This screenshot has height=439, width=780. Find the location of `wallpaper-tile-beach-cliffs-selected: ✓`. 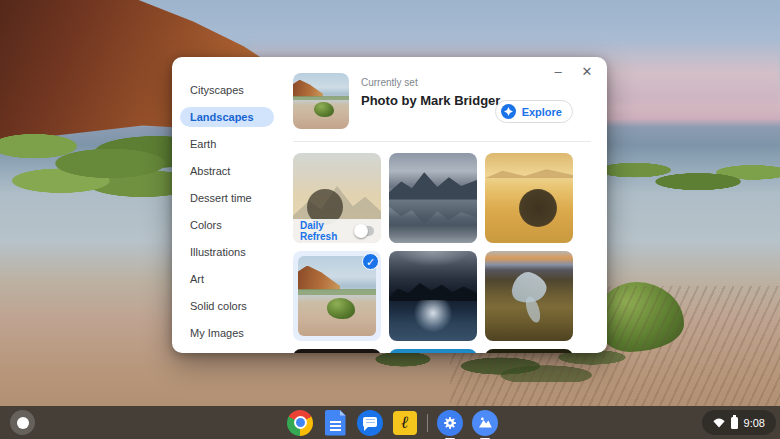

wallpaper-tile-beach-cliffs-selected: ✓ is located at coordinates (337, 296).